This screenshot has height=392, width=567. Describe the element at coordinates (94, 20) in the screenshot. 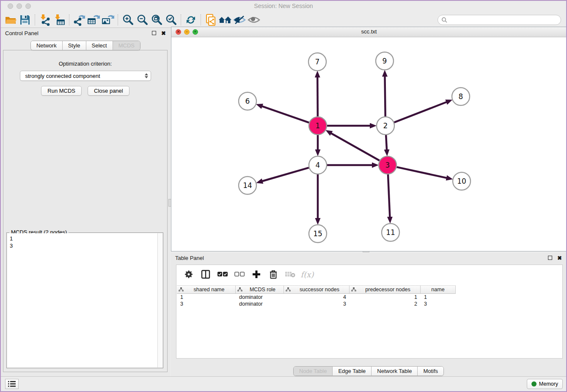

I see `export-table-icon` at that location.